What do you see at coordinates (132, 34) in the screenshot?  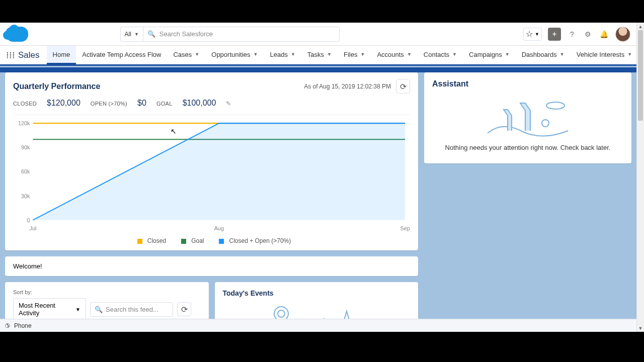 I see `search-scope-dropdown: All ▼` at bounding box center [132, 34].